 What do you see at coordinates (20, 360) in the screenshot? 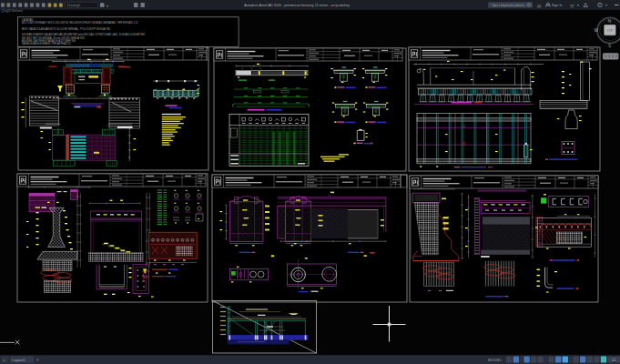
I see `svg-text: Layout1` at bounding box center [20, 360].